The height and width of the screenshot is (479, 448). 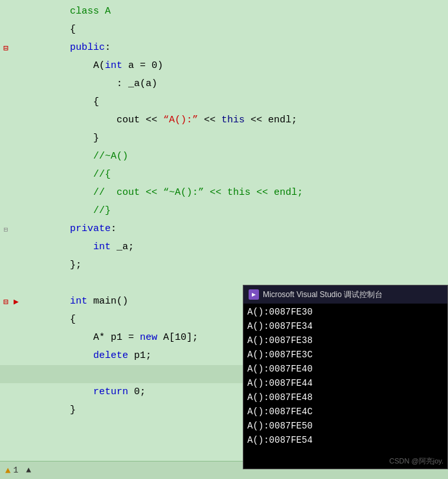 I want to click on kw-delete: delete, so click(x=111, y=356).